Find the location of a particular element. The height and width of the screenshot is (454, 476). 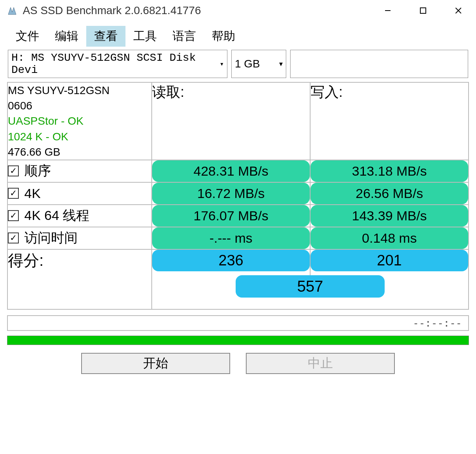

selector-row: H: MS YSUYV-512GSN SCSI Disk Devi ▾ 1 GB… is located at coordinates (238, 66).